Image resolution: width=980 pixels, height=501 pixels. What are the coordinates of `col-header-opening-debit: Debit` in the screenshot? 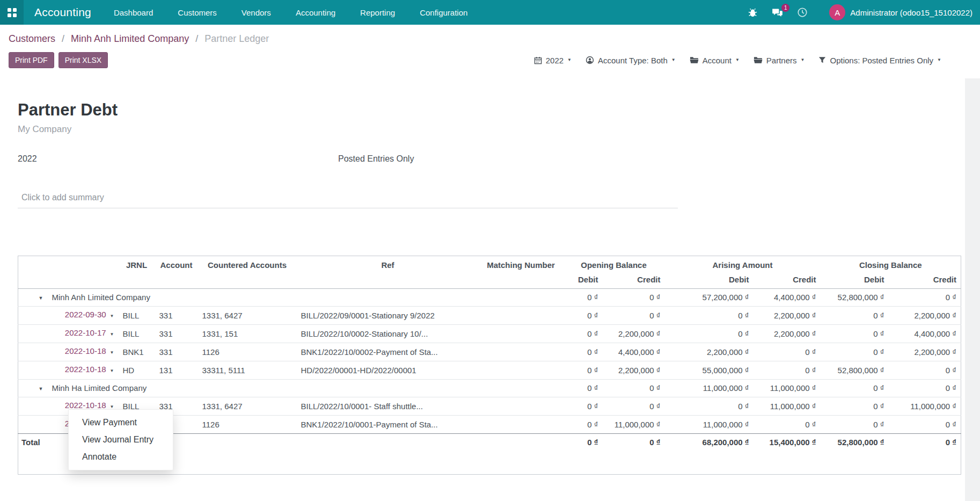 It's located at (583, 281).